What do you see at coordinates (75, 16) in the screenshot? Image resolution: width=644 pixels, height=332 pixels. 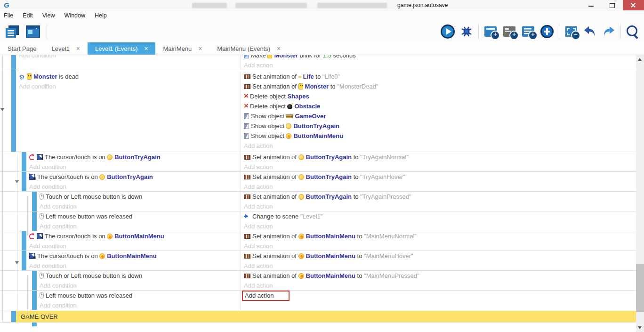 I see `menu-window: Window` at bounding box center [75, 16].